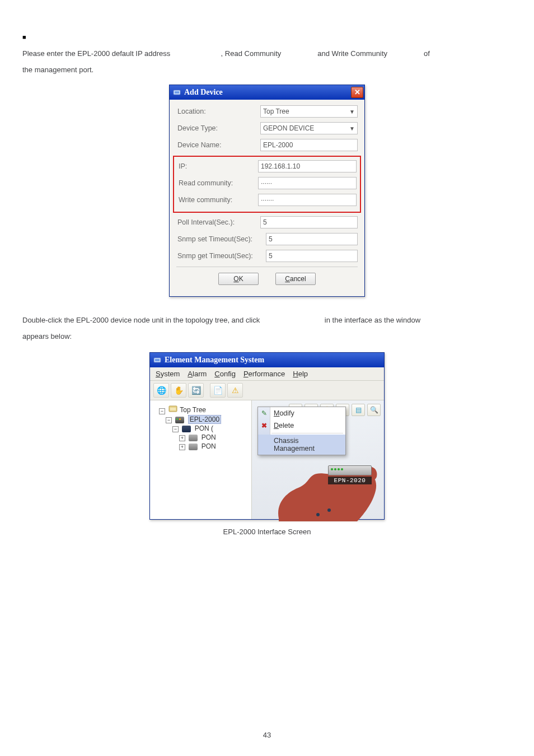 The width and height of the screenshot is (534, 756). I want to click on snmp-set-timeout-label: Snmp set Timeout(Sec):, so click(221, 239).